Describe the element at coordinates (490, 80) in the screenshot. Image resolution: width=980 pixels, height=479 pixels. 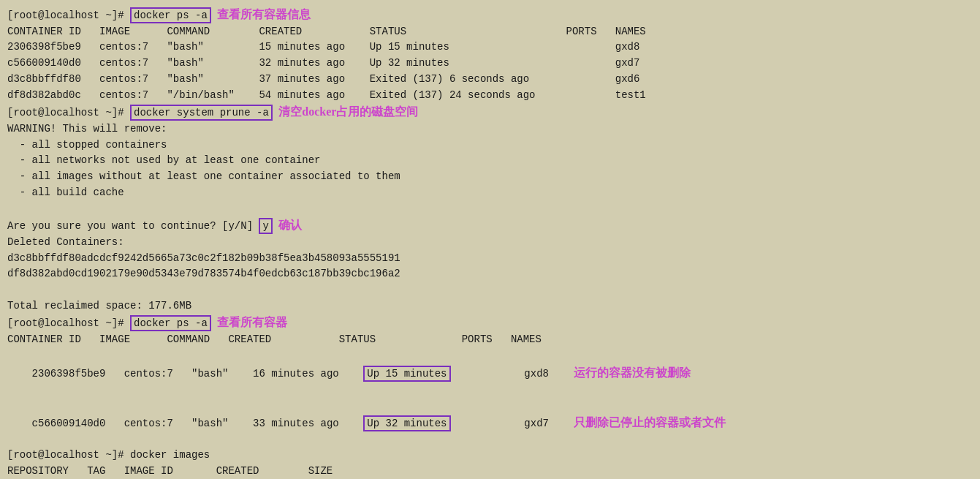
I see `container-row-3: d3c8bbffdf80 centos:7 "bash" 37 minutes …` at that location.